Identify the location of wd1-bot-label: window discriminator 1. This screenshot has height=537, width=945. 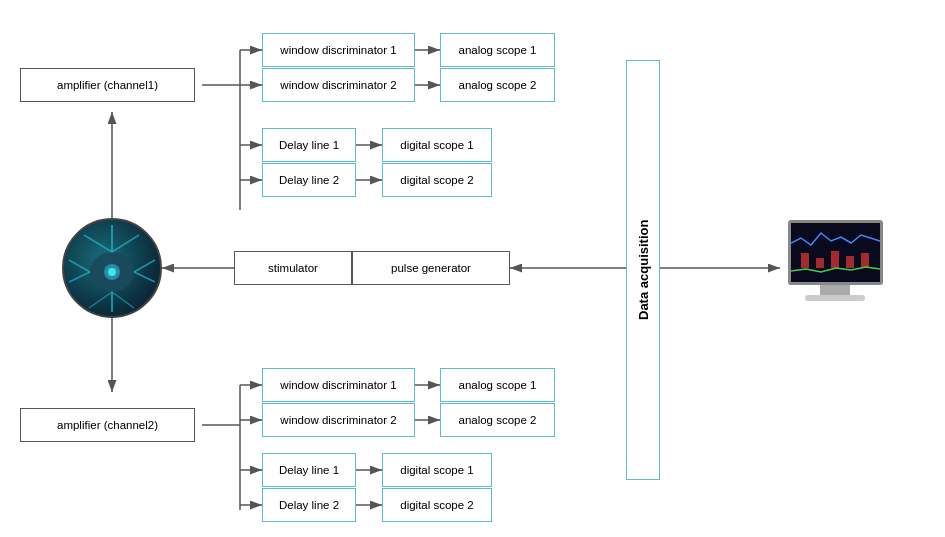
(338, 385).